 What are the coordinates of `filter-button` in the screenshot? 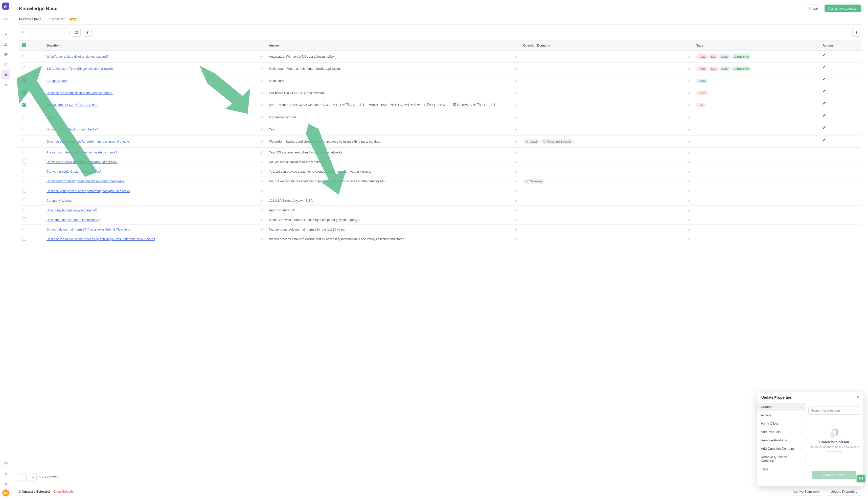 It's located at (88, 32).